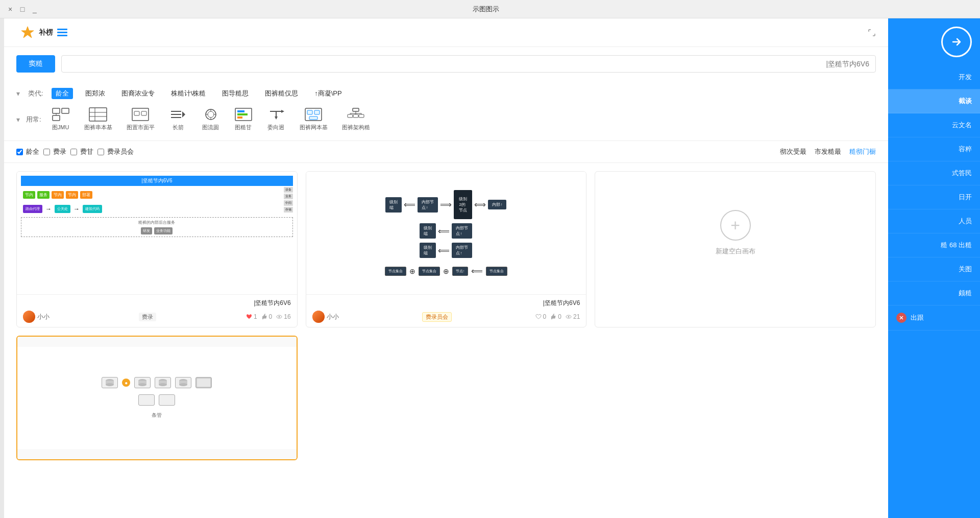  What do you see at coordinates (328, 93) in the screenshot?
I see `filter-vendor: 商凝\PP↑` at bounding box center [328, 93].